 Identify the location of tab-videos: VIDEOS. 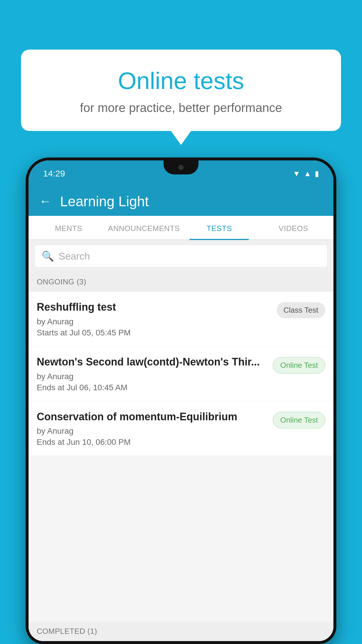
(293, 228).